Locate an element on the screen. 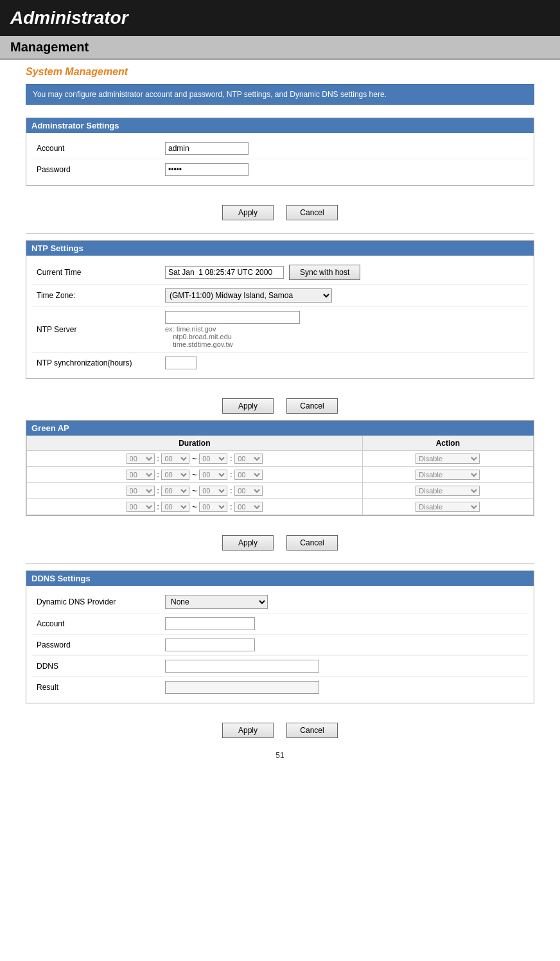 The height and width of the screenshot is (961, 560). current-time-input is located at coordinates (225, 272).